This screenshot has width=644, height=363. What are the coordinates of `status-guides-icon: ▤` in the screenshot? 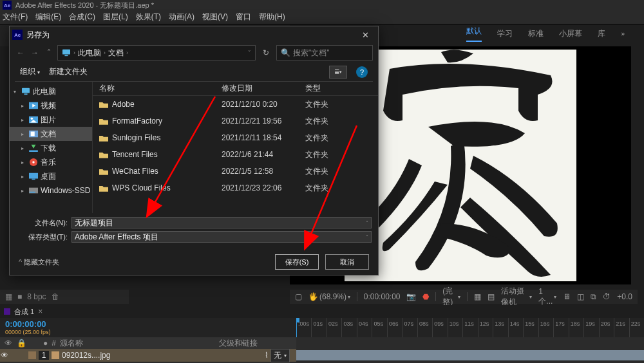 It's located at (491, 297).